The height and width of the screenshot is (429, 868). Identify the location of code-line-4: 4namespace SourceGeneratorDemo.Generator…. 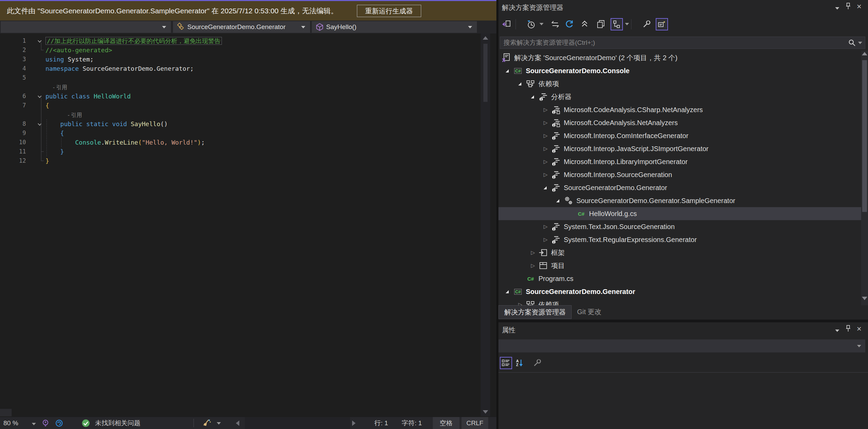
(240, 68).